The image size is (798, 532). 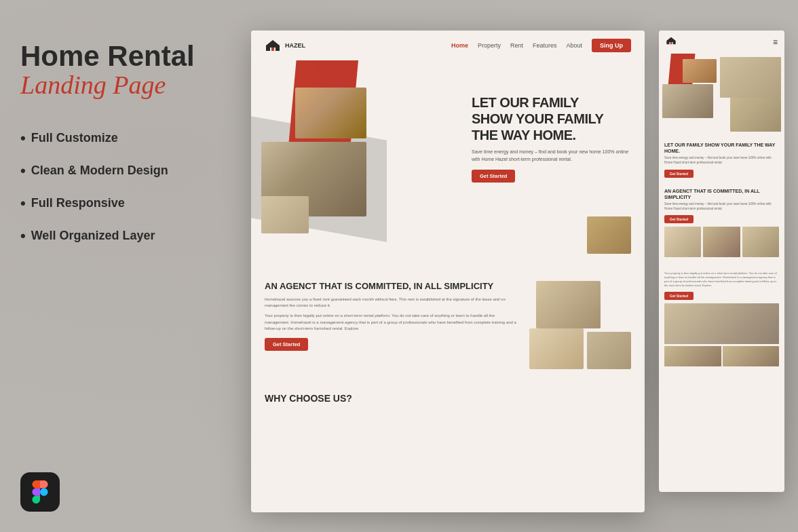 What do you see at coordinates (679, 174) in the screenshot?
I see `mobile-hero-cta: Get Started` at bounding box center [679, 174].